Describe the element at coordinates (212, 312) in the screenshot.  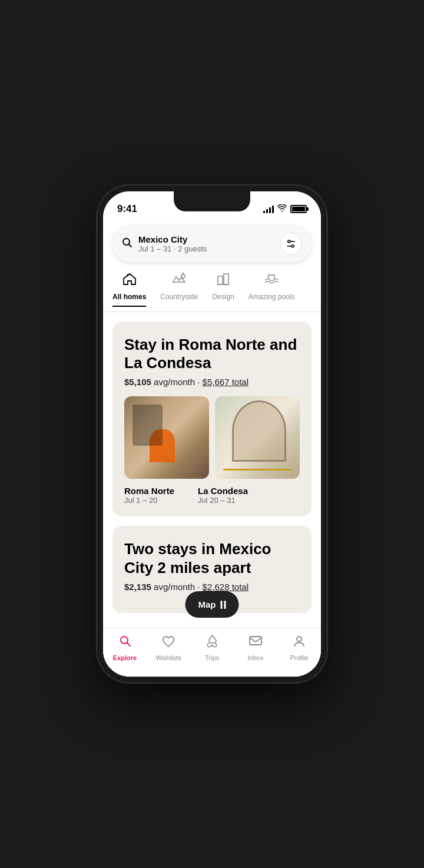
I see `tab-divider` at that location.